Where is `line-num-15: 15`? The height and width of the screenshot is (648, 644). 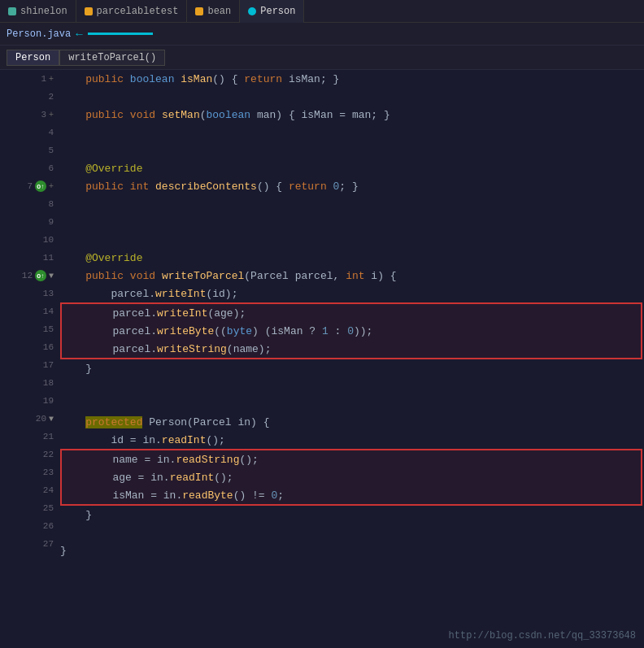 line-num-15: 15 is located at coordinates (46, 329).